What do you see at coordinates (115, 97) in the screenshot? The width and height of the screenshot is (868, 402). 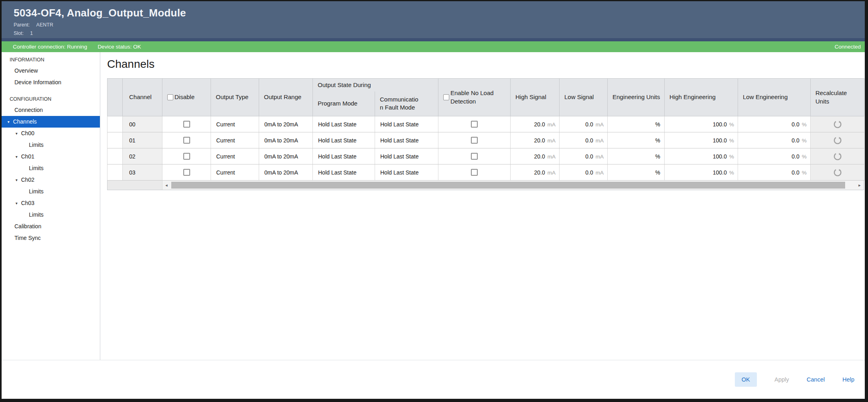 I see `row-selector-header` at bounding box center [115, 97].